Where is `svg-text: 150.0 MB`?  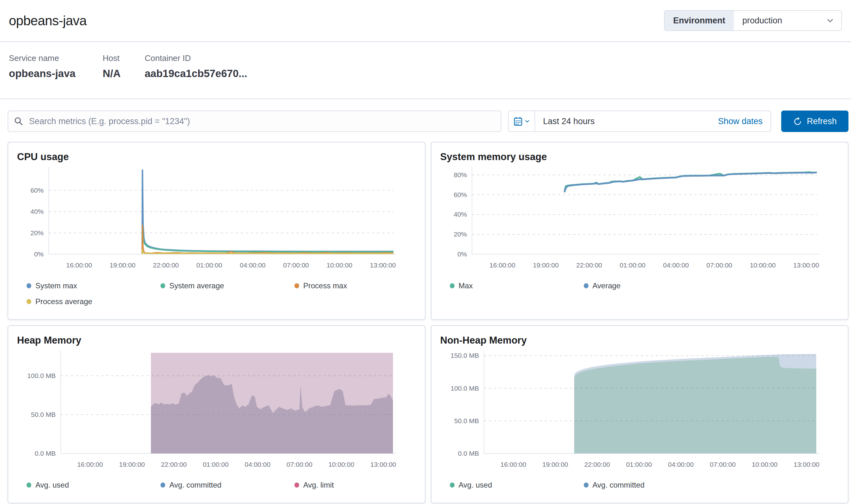
svg-text: 150.0 MB is located at coordinates (465, 355).